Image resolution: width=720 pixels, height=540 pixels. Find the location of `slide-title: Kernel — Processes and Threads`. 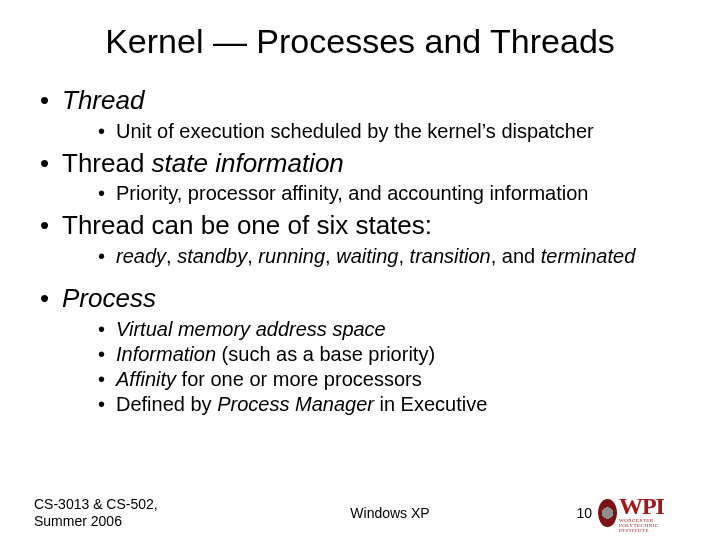

slide-title: Kernel — Processes and Threads is located at coordinates (360, 42).